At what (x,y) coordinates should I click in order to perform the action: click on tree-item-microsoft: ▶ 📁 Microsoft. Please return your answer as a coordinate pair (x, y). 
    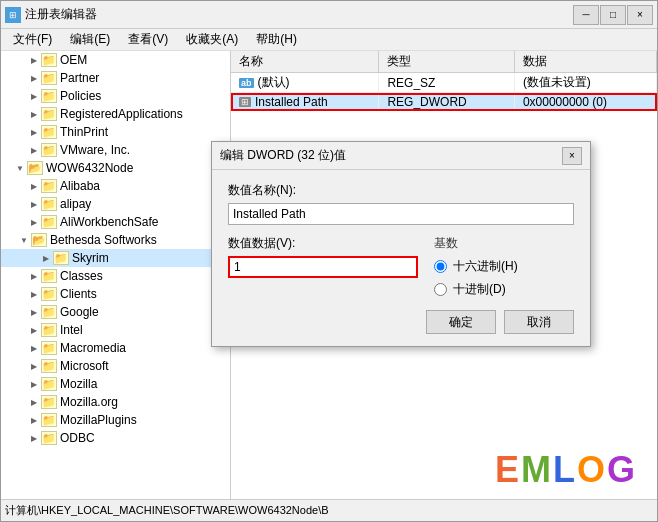
    Looking at the image, I should click on (116, 366).